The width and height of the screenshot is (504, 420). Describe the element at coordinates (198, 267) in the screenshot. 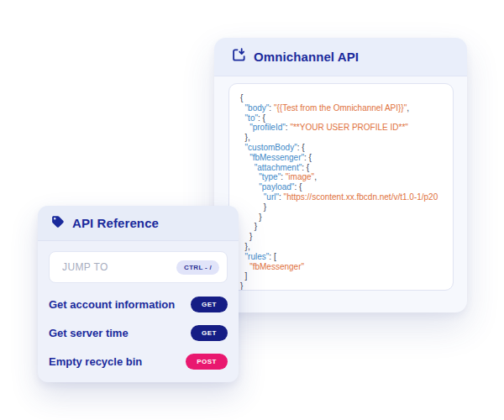

I see `shortcut-badge: CTRL - /` at that location.